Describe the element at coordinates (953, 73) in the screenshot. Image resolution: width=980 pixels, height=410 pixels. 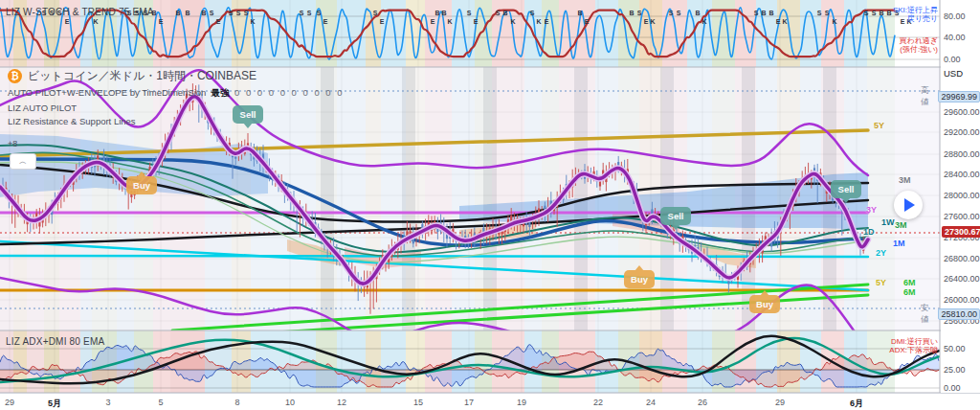
I see `currency-label: USD` at that location.